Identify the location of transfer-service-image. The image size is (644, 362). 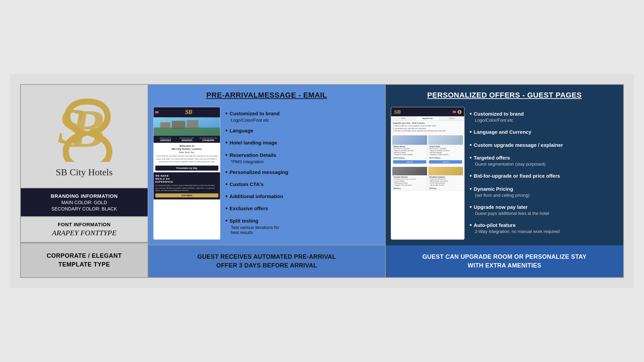
(410, 171).